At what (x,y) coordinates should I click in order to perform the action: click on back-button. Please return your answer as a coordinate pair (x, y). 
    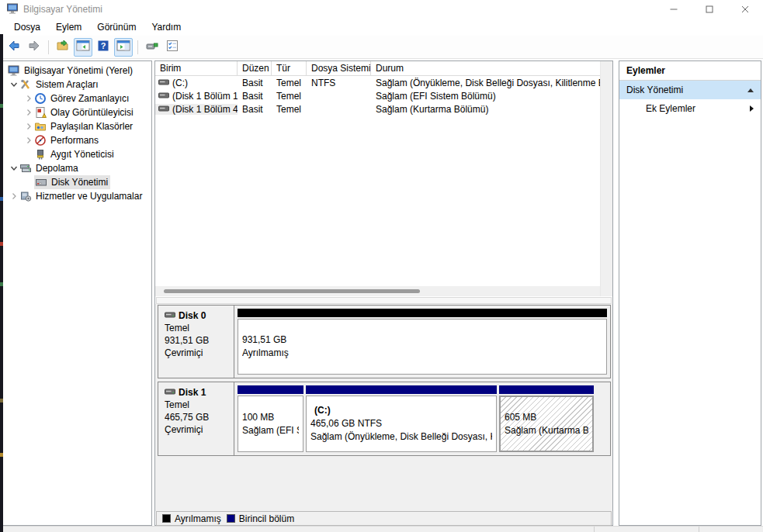
    Looking at the image, I should click on (14, 47).